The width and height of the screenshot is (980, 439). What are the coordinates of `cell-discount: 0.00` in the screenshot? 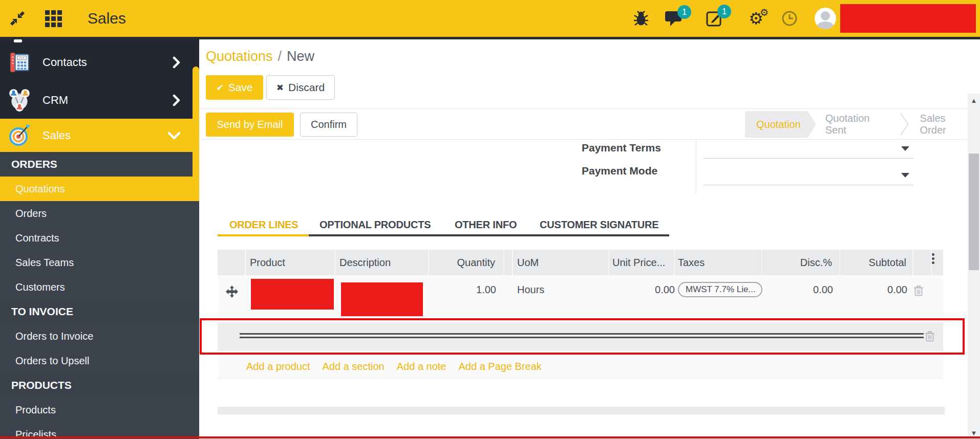 It's located at (801, 296).